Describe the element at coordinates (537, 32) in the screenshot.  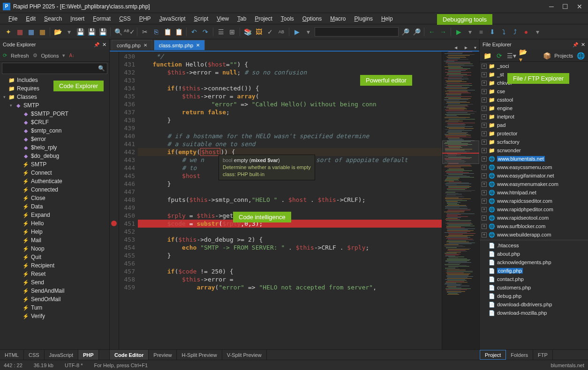
I see `dropdown3-icon: ▾` at that location.